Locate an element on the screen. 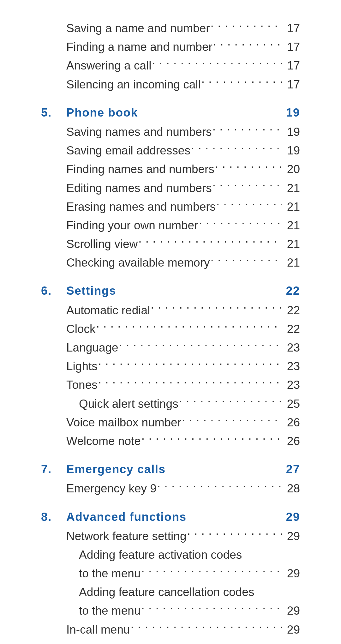 The height and width of the screenshot is (644, 341). toc-entry: Emergency key 928 is located at coordinates (170, 488).